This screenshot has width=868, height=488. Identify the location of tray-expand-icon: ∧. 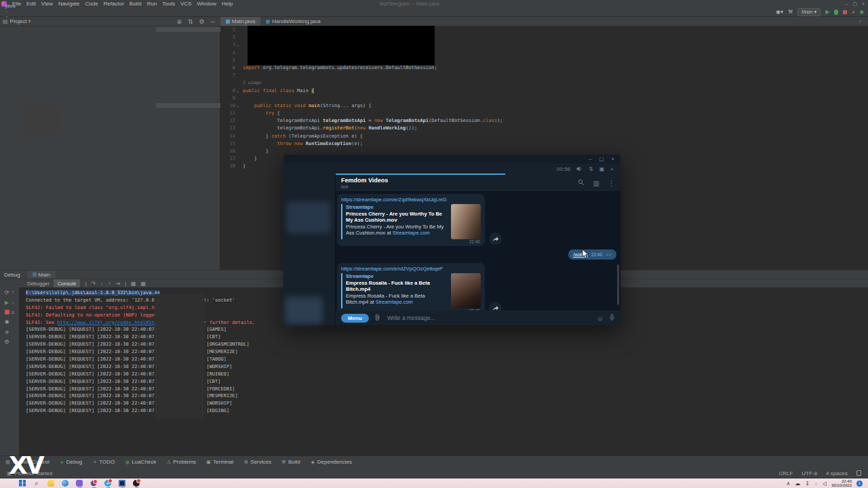
(788, 484).